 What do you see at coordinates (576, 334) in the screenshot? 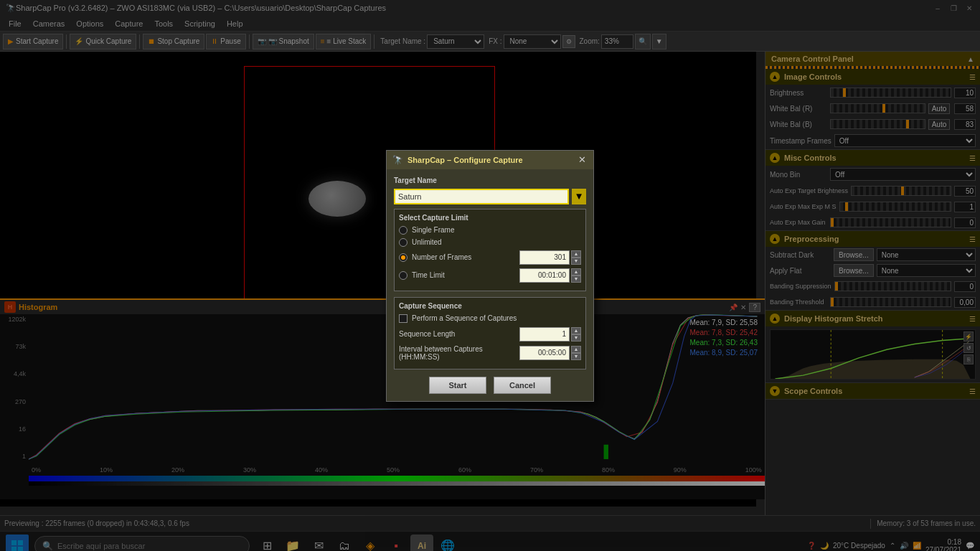
I see `sequence-length-spin-buttons: ▲ ▼` at bounding box center [576, 334].